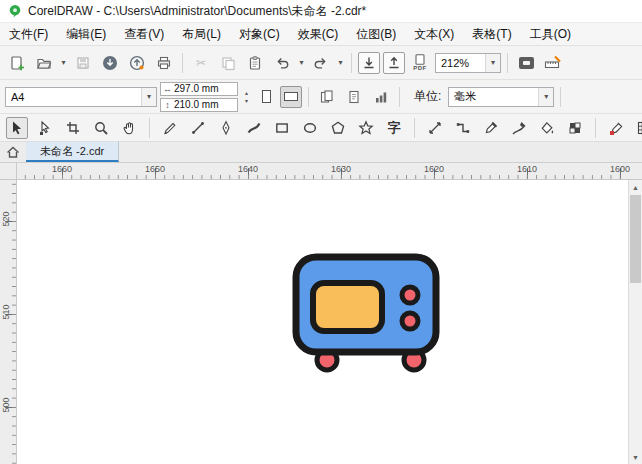 The image size is (642, 464). I want to click on pan-tool-button, so click(129, 128).